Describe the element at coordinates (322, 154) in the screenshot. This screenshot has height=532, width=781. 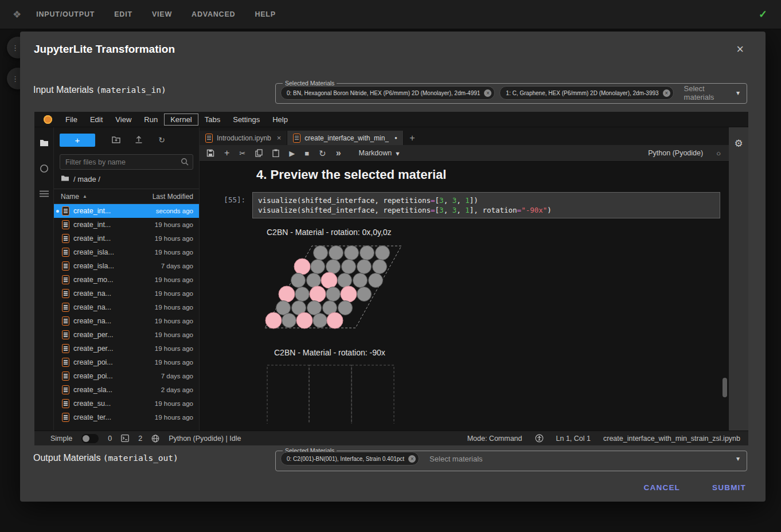
I see `restart-kernel-icon: ↻` at that location.